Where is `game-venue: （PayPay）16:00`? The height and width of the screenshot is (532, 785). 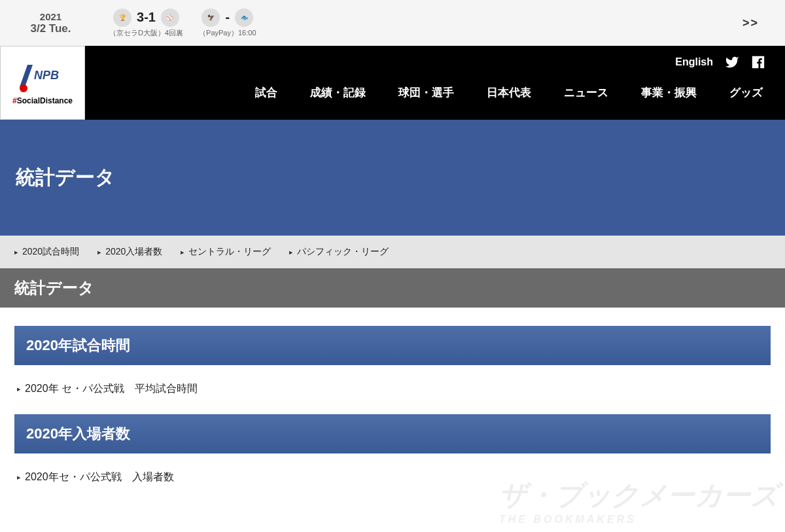 game-venue: （PayPay）16:00 is located at coordinates (228, 33).